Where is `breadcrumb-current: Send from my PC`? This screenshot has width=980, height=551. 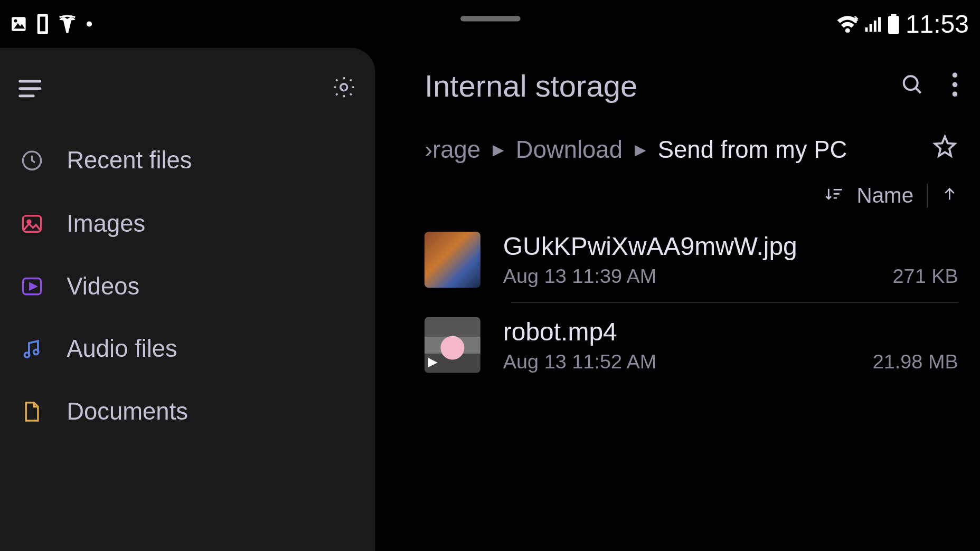 breadcrumb-current: Send from my PC is located at coordinates (753, 150).